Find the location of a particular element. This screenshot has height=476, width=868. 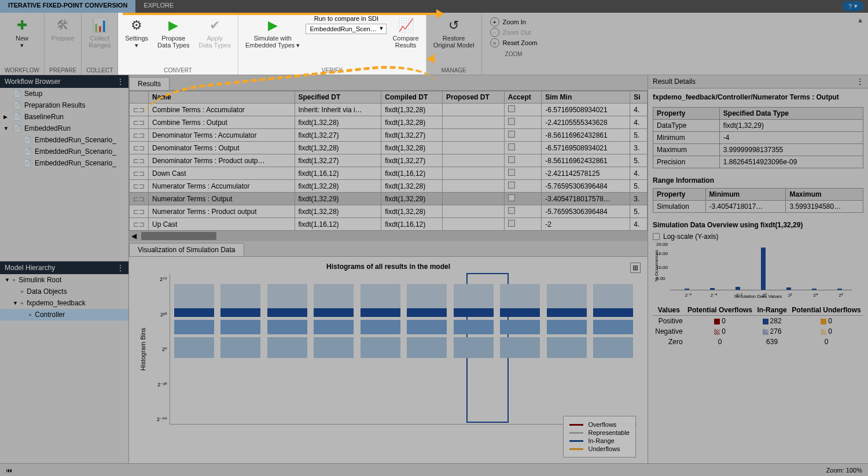

workflow-browser-header: Workflow Browser⋮ is located at coordinates (64, 82).